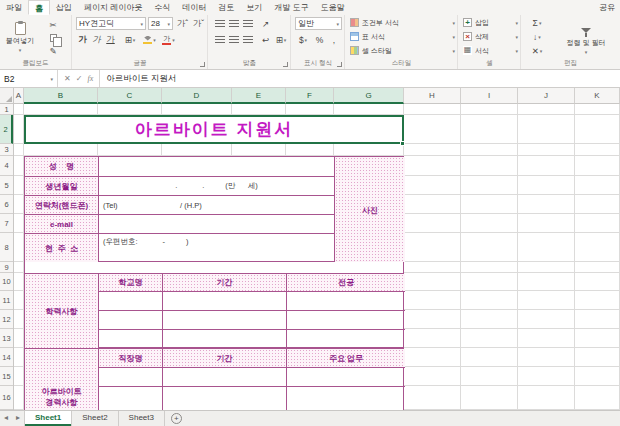 The width and height of the screenshot is (620, 426). What do you see at coordinates (369, 96) in the screenshot?
I see `column-header-G: G` at bounding box center [369, 96].